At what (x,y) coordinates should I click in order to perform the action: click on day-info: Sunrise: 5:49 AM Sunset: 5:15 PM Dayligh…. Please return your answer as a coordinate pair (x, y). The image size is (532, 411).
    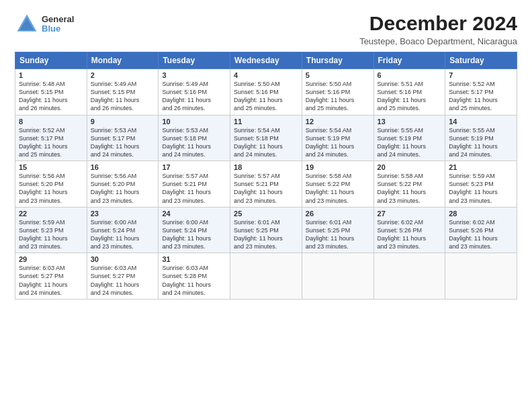
    Looking at the image, I should click on (123, 97).